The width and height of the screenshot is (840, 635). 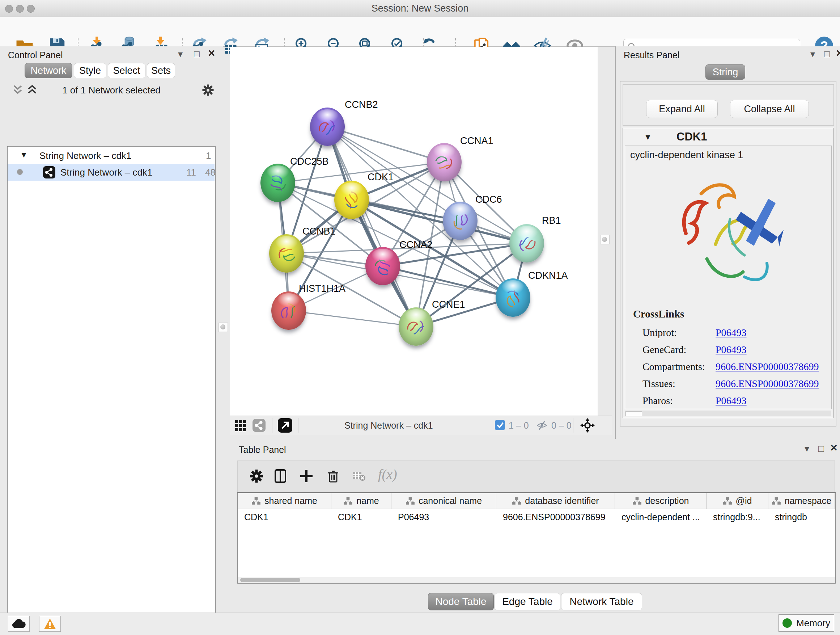 What do you see at coordinates (420, 624) in the screenshot?
I see `status-bar: Memory` at bounding box center [420, 624].